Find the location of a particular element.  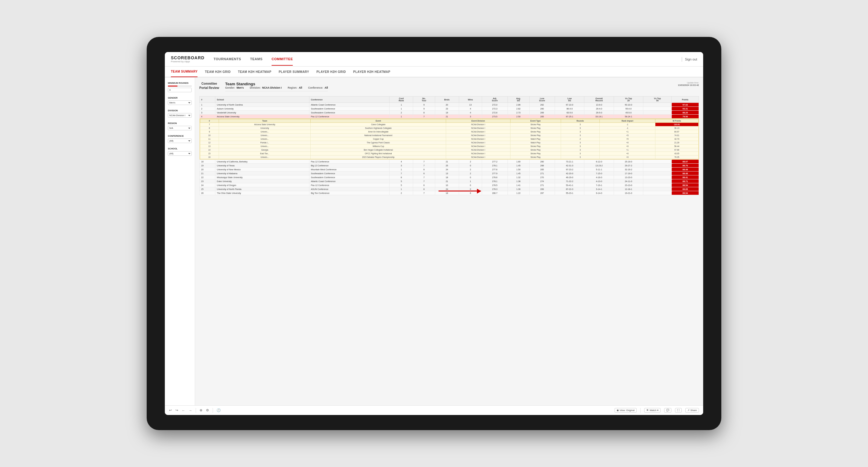

range-slider is located at coordinates (180, 86).